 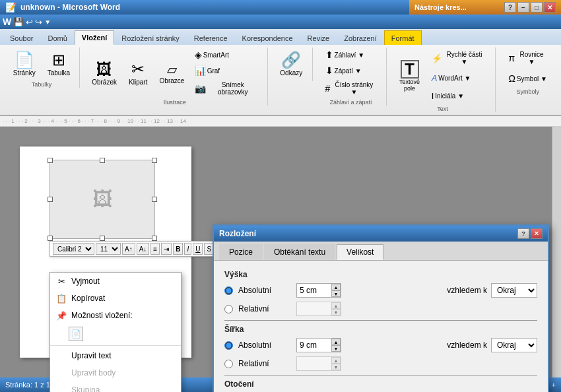 What do you see at coordinates (172, 81) in the screenshot?
I see `obrazce-label: Obrazce` at bounding box center [172, 81].